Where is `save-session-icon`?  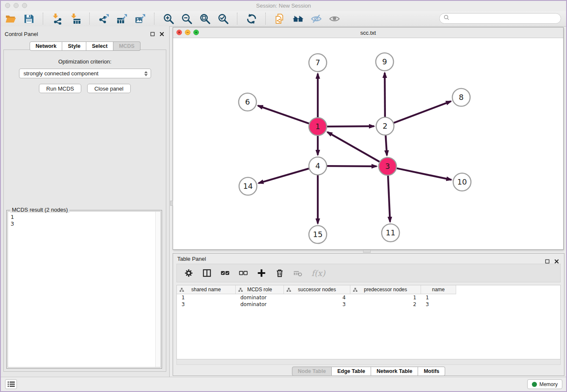
save-session-icon is located at coordinates (29, 19).